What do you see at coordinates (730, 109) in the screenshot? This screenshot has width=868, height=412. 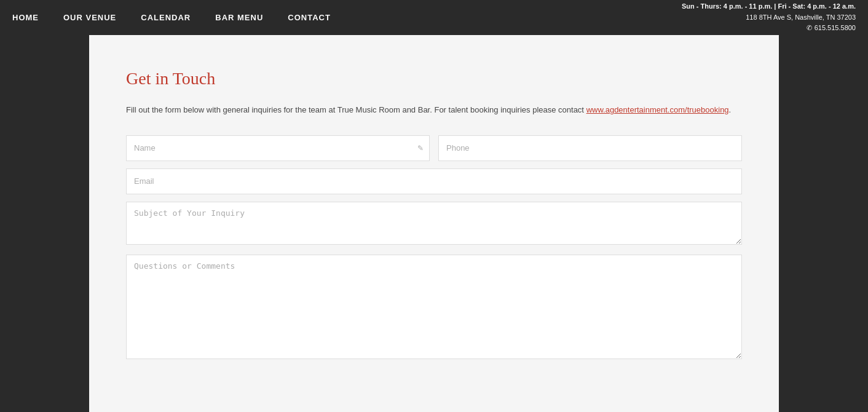 I see `period: .` at bounding box center [730, 109].